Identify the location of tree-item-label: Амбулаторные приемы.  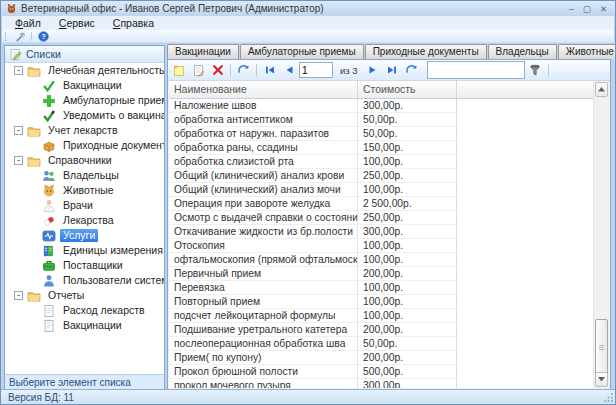
(112, 100).